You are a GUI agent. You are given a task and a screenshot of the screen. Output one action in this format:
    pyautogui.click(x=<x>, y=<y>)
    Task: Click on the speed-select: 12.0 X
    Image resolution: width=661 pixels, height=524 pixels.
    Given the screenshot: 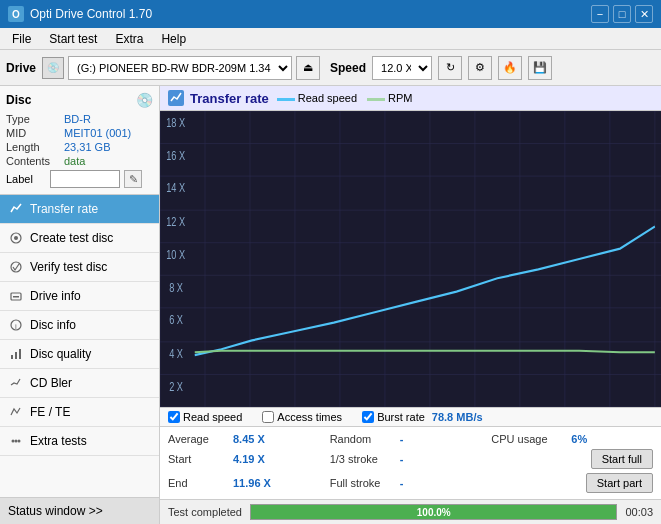 What is the action you would take?
    pyautogui.click(x=402, y=68)
    